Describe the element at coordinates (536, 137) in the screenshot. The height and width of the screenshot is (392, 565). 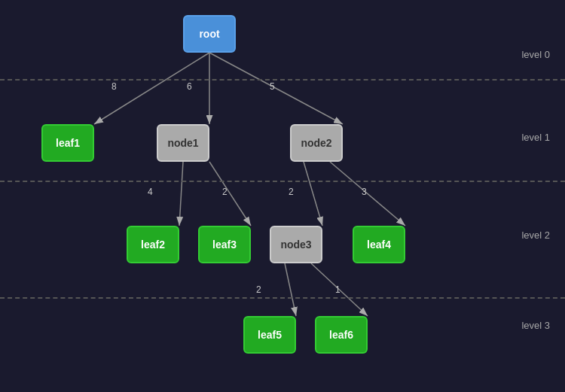
I see `level-label-1: level 1` at that location.